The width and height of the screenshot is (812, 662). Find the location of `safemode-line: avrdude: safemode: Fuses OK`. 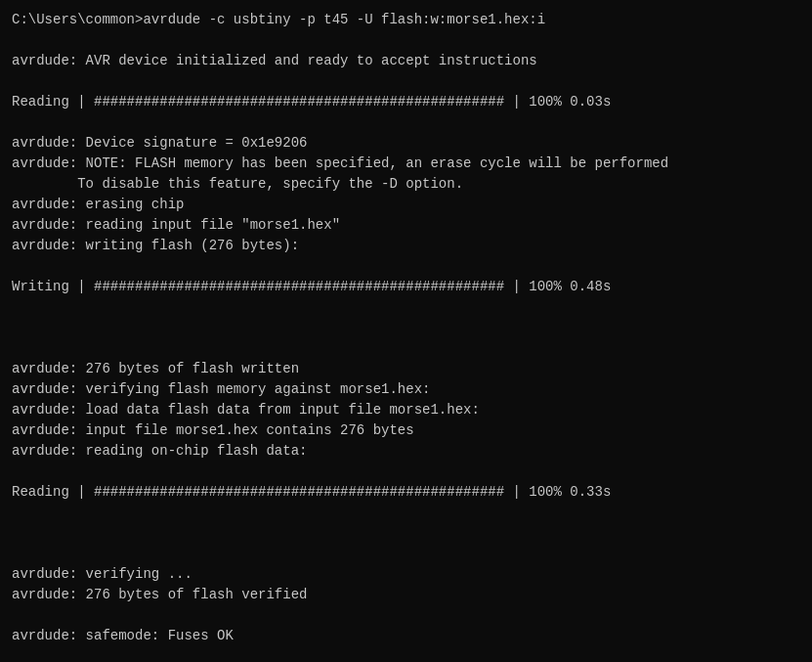

safemode-line: avrdude: safemode: Fuses OK is located at coordinates (406, 636).